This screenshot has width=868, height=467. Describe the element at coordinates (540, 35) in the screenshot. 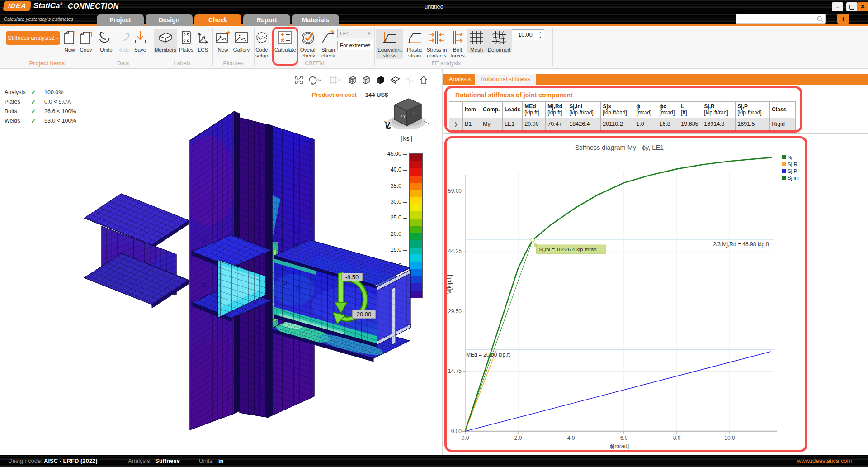

I see `spinner-arrows: ▲▼` at that location.